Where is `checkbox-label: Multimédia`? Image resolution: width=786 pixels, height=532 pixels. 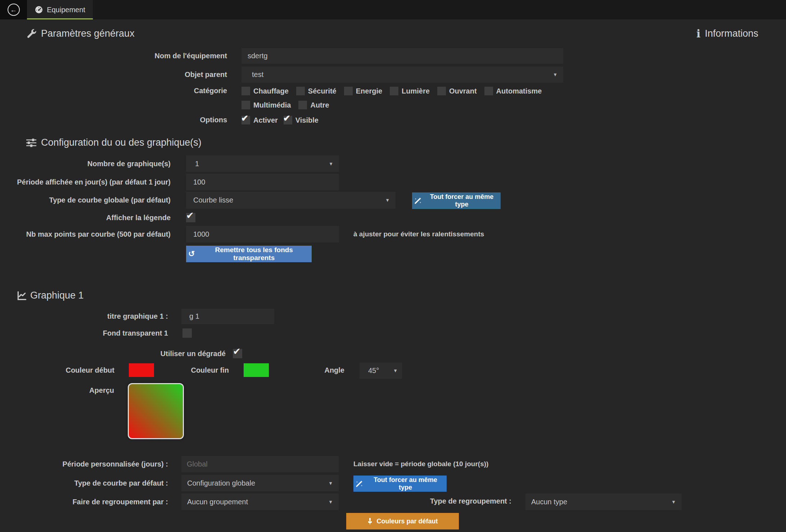
checkbox-label: Multimédia is located at coordinates (272, 105).